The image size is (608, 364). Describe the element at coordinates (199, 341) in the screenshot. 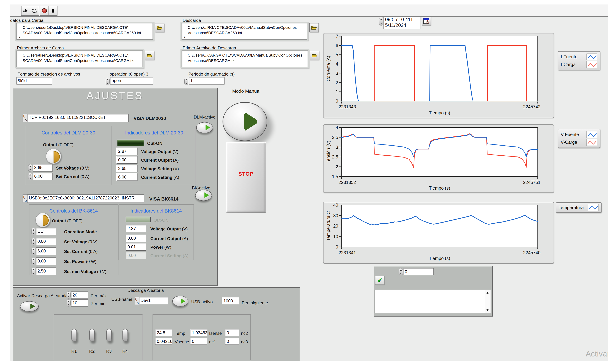

I see `nc1-field: 0` at that location.